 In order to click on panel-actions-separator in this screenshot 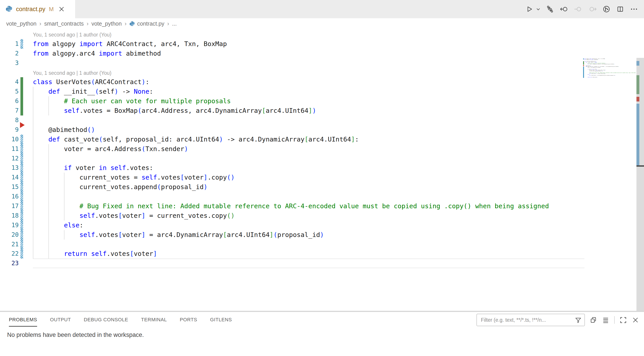, I will do `click(614, 320)`.